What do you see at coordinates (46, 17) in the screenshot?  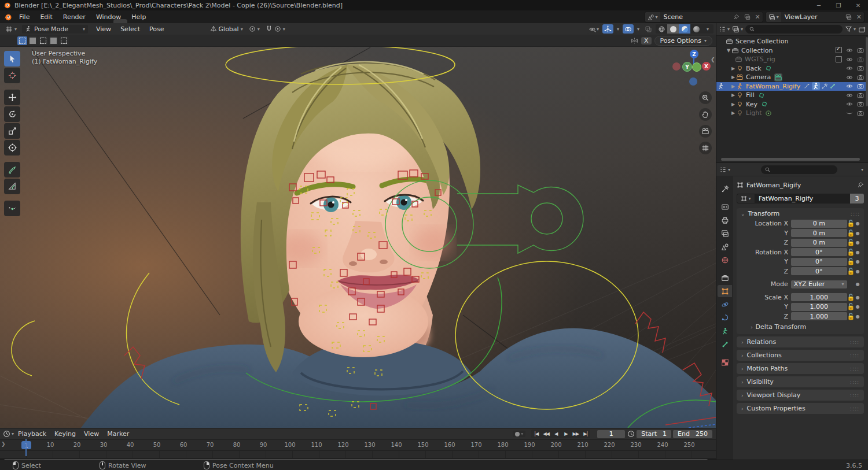 I see `menu-item: Edit` at bounding box center [46, 17].